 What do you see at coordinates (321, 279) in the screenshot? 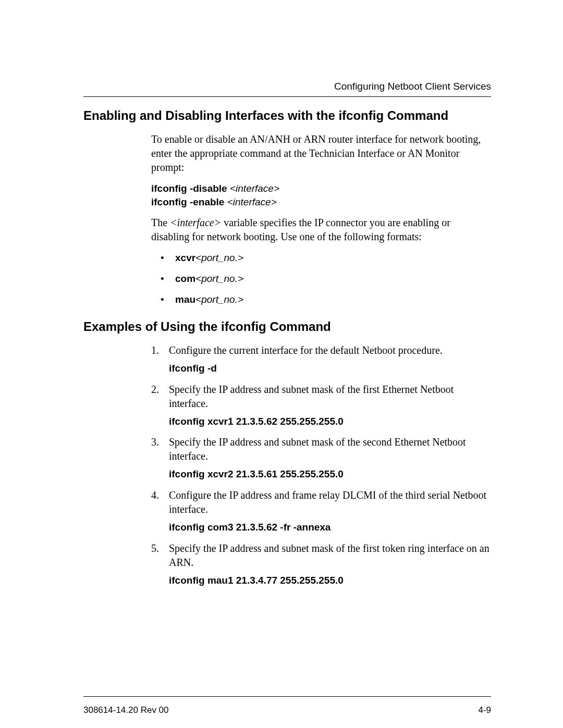
I see `list-item: com<port_no.>` at bounding box center [321, 279].